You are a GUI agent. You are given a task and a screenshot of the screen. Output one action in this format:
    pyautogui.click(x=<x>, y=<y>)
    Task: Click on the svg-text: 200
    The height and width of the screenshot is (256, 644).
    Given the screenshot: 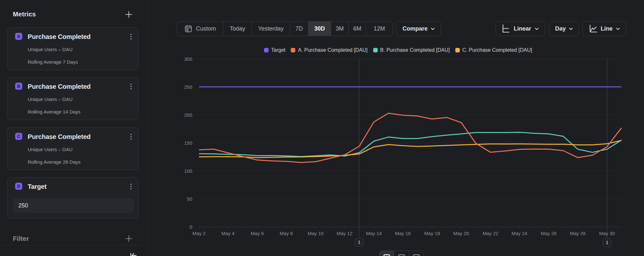 What is the action you would take?
    pyautogui.click(x=188, y=115)
    